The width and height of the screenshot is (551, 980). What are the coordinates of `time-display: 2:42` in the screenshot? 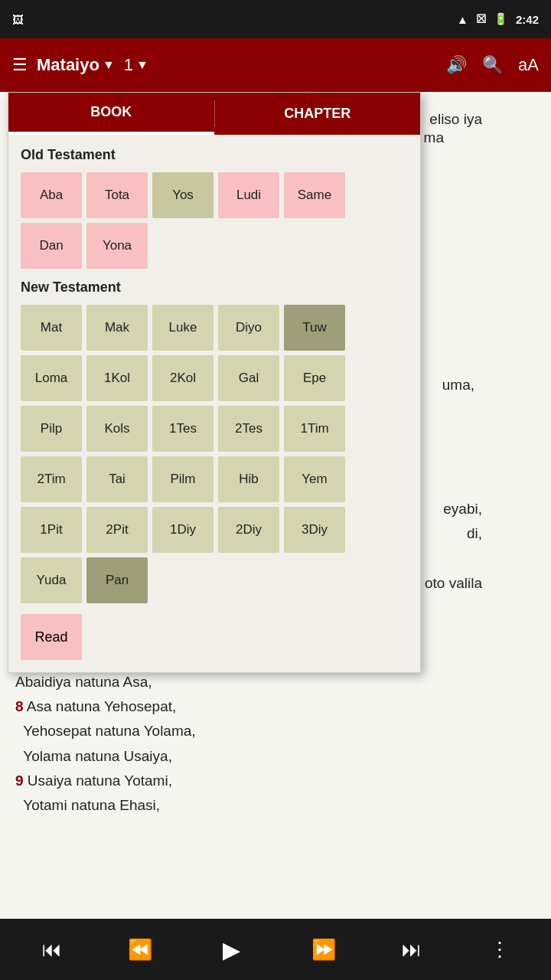 It's located at (527, 20).